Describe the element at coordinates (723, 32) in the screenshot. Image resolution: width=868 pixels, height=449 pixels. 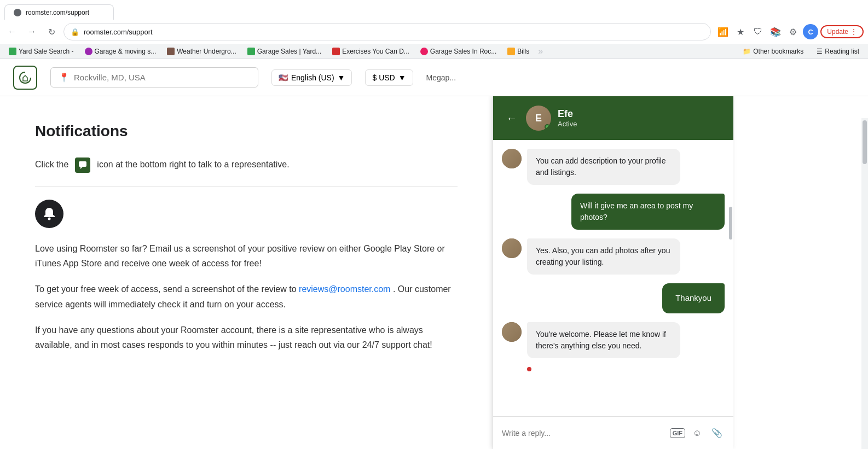
I see `cast-icon: 📶` at that location.